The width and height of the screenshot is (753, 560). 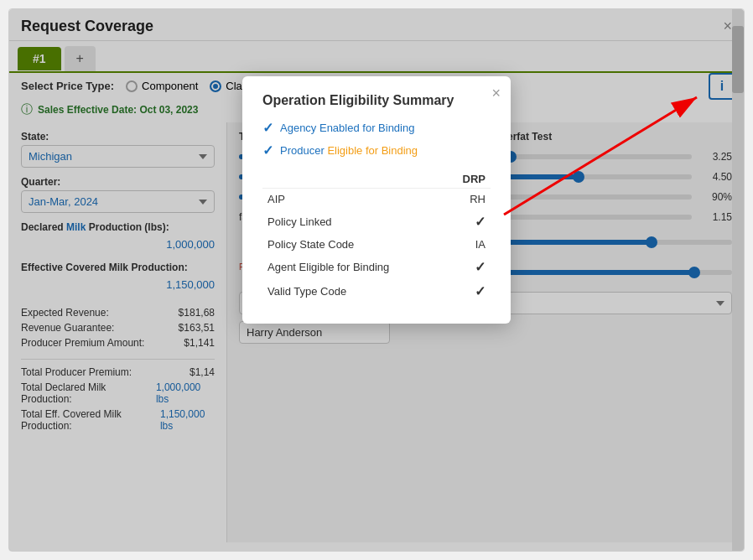 I want to click on policy-state-label: Policy State Code, so click(x=354, y=245).